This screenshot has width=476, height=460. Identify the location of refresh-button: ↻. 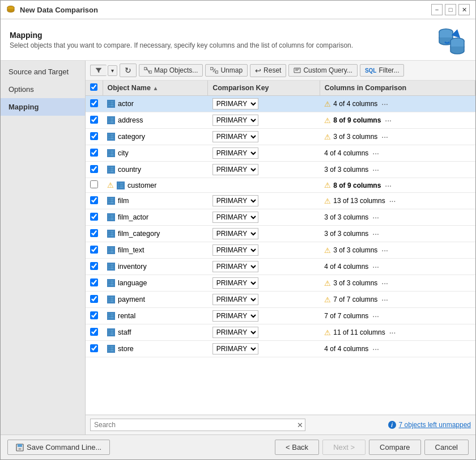
(128, 70).